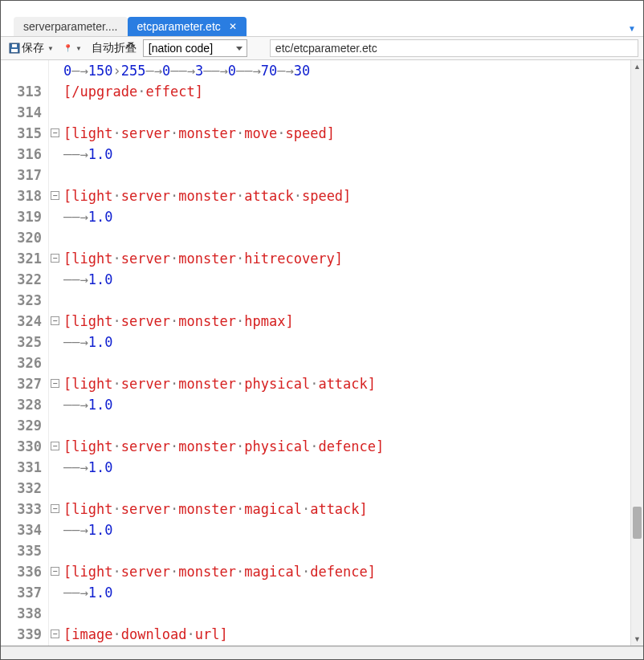  What do you see at coordinates (21, 342) in the screenshot?
I see `line-number: 325` at bounding box center [21, 342].